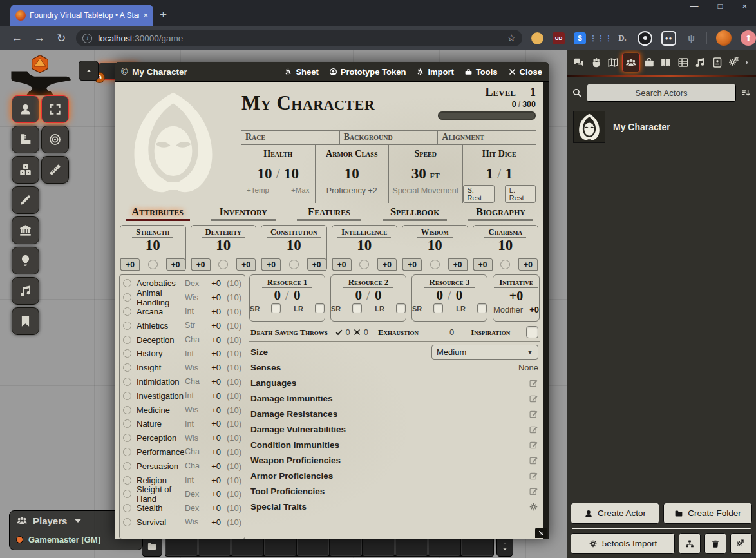 This screenshot has width=756, height=558. What do you see at coordinates (157, 213) in the screenshot?
I see `sheet-tab: Attributes` at bounding box center [157, 213].